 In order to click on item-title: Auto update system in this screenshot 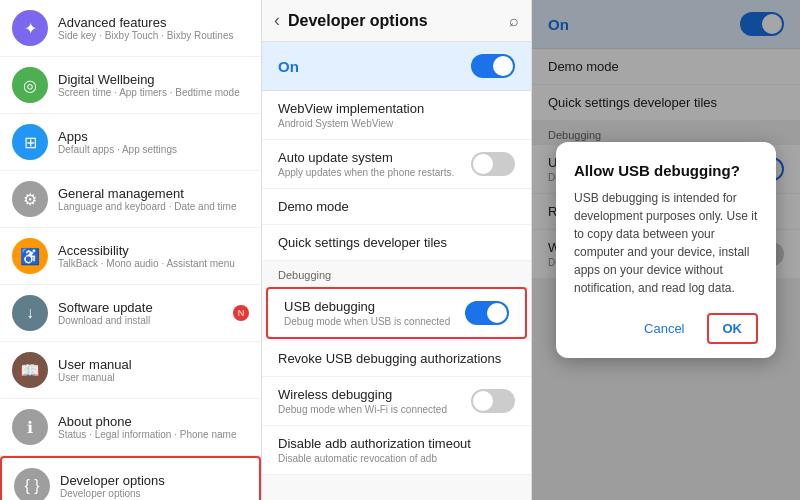, I will do `click(366, 158)`.